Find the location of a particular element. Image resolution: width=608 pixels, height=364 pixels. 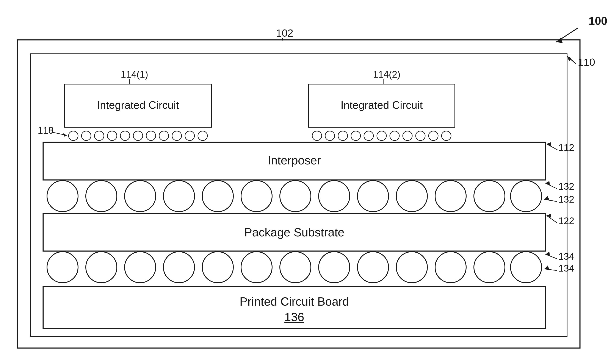

ref-132a-label: 132 is located at coordinates (566, 186).